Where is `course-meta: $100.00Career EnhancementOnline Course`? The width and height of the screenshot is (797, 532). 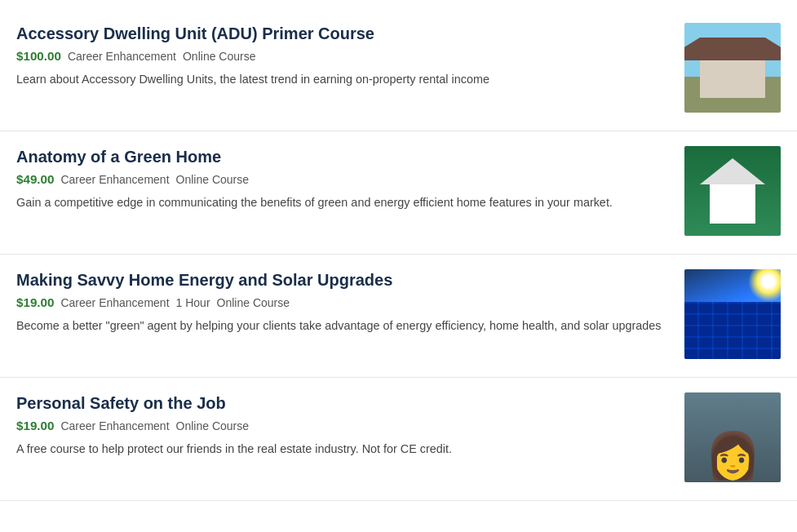 course-meta: $100.00Career EnhancementOnline Course is located at coordinates (343, 55).